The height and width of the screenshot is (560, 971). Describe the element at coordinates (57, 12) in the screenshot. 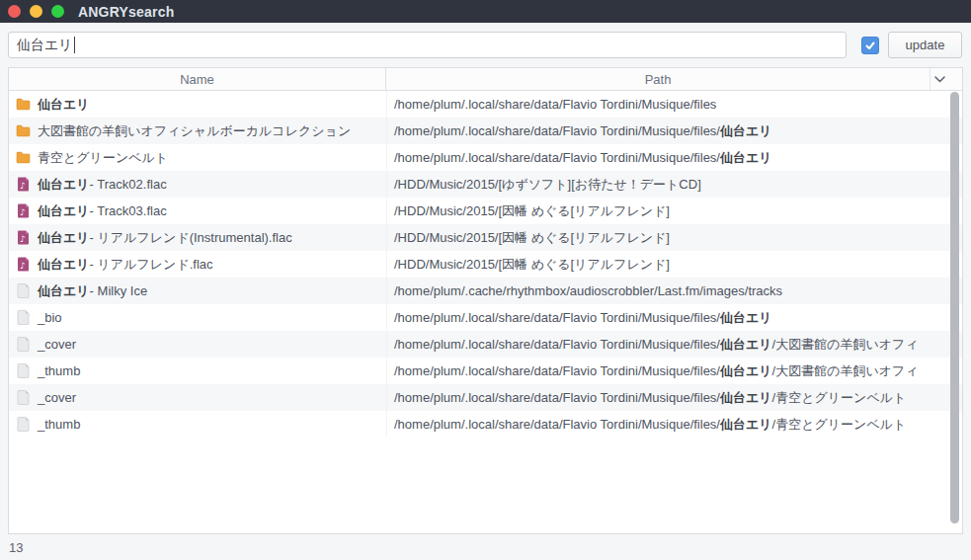

I see `maximize-button-icon` at that location.